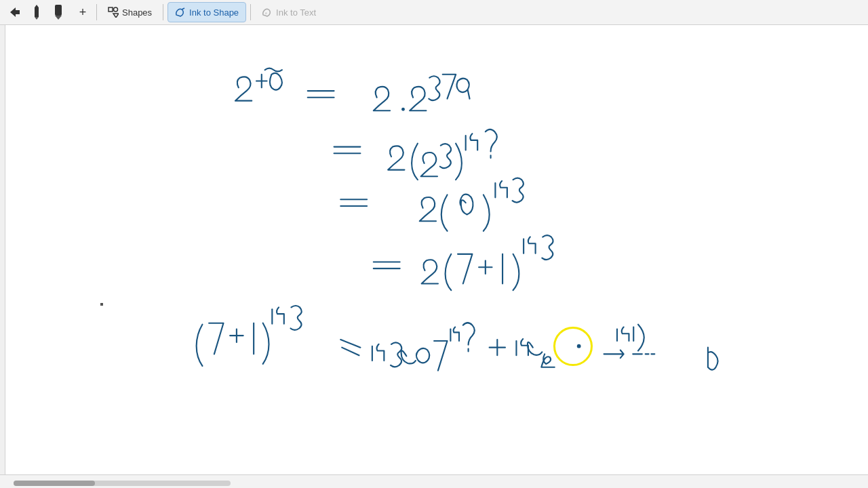  What do you see at coordinates (267, 12) in the screenshot?
I see `ink-to-text-icon: a` at bounding box center [267, 12].